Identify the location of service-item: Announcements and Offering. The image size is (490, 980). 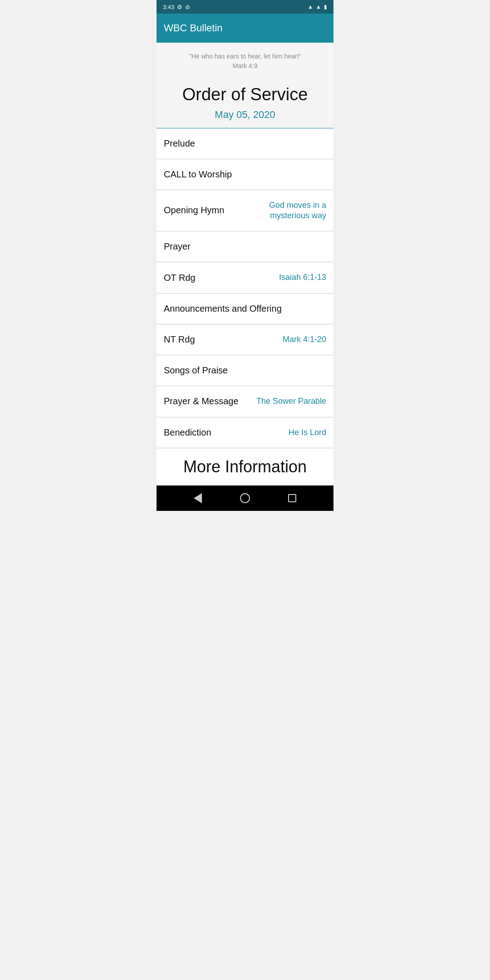
(245, 309).